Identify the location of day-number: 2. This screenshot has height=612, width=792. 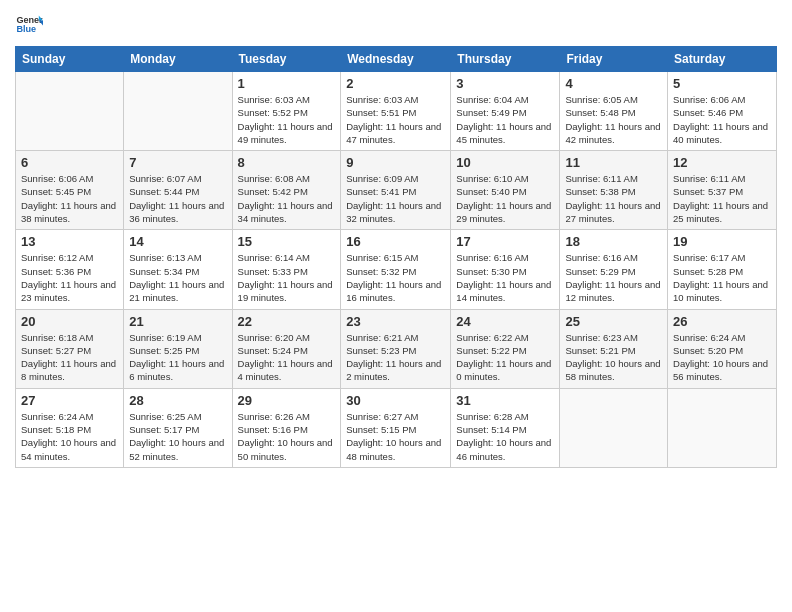
(396, 84).